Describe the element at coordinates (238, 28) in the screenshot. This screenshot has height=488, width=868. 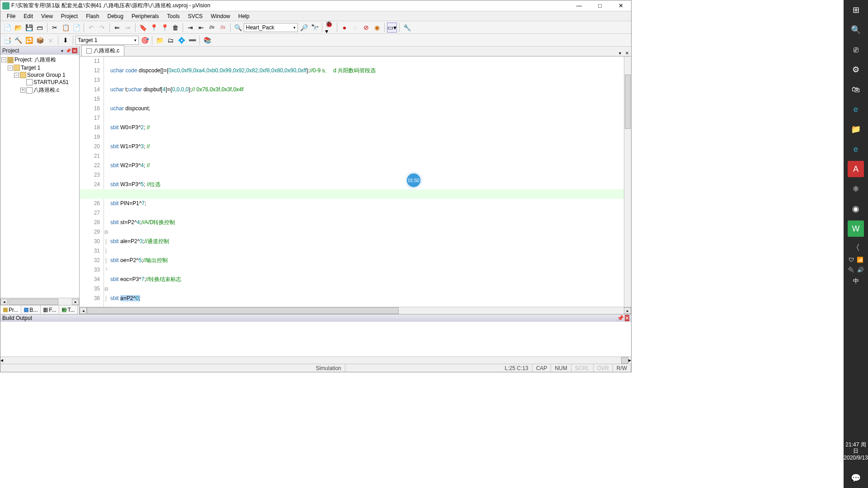
I see `find-in-files-button: 🔍` at that location.